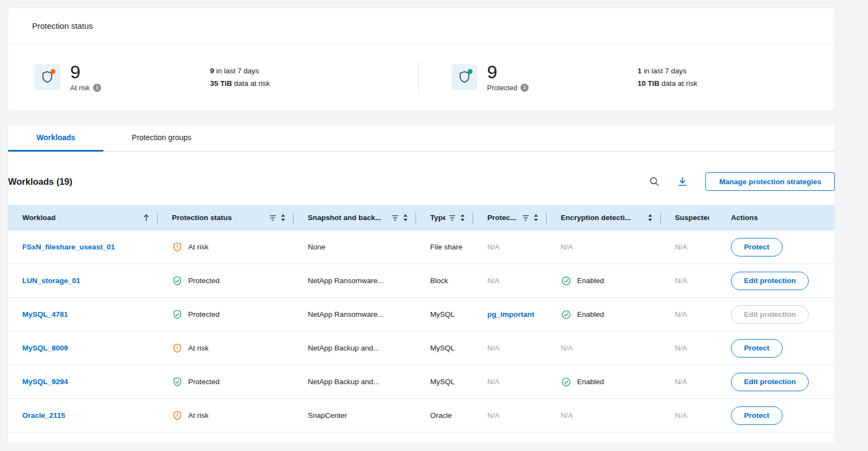 Image resolution: width=868 pixels, height=451 pixels. Describe the element at coordinates (355, 217) in the screenshot. I see `column-header-snapshot-and-back: Snapshot and back...` at that location.